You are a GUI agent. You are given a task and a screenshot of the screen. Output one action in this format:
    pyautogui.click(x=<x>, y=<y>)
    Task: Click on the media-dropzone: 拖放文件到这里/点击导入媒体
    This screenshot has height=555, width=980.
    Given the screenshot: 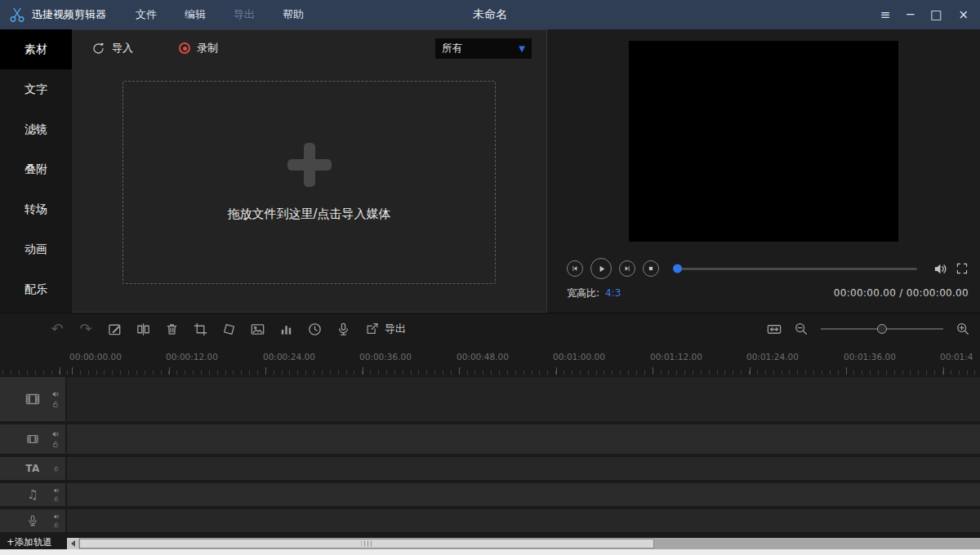 What is the action you would take?
    pyautogui.click(x=309, y=183)
    